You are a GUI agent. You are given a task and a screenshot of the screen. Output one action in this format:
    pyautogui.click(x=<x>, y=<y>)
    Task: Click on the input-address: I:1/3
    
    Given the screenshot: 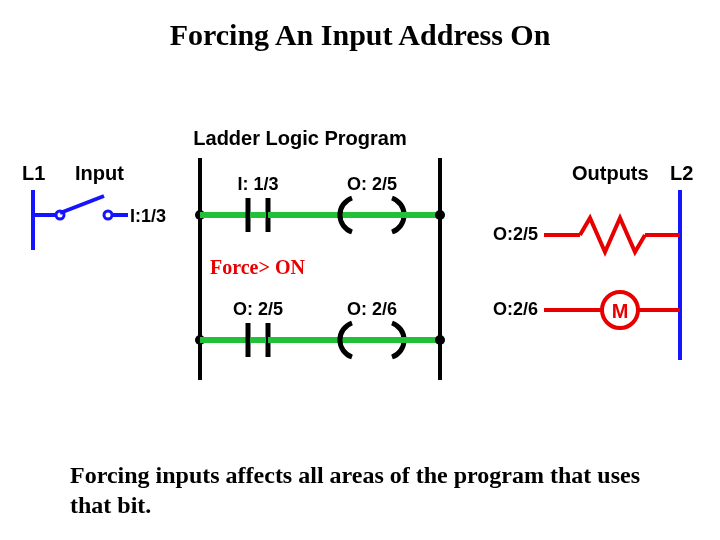 What is the action you would take?
    pyautogui.click(x=148, y=216)
    